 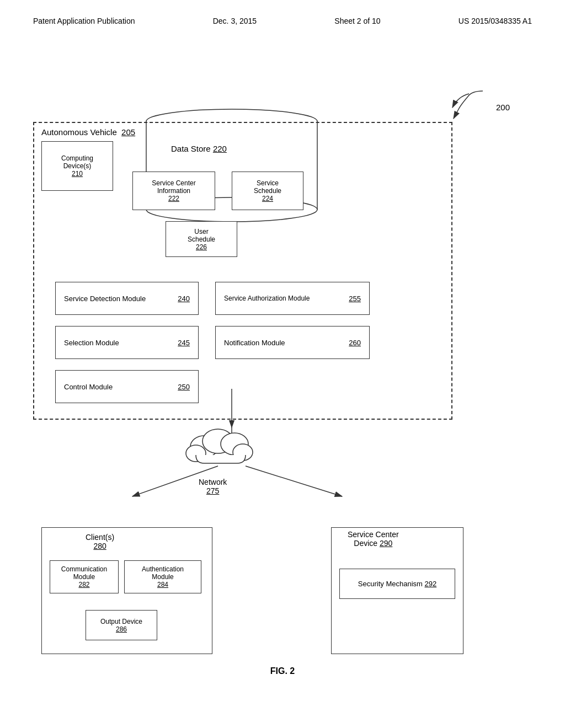 I want to click on selection-module-box: Selection Module 245, so click(x=127, y=342).